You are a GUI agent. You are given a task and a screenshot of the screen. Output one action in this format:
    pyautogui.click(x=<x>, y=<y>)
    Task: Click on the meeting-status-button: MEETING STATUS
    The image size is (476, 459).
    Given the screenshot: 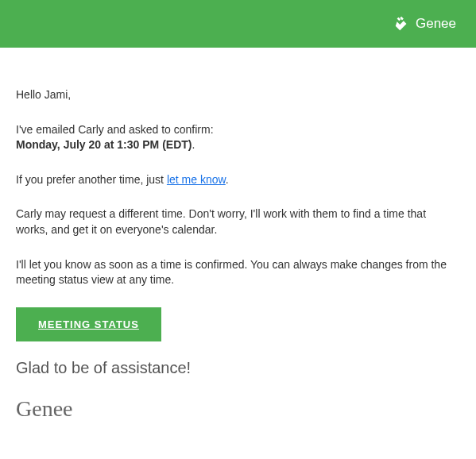 What is the action you would take?
    pyautogui.click(x=89, y=324)
    